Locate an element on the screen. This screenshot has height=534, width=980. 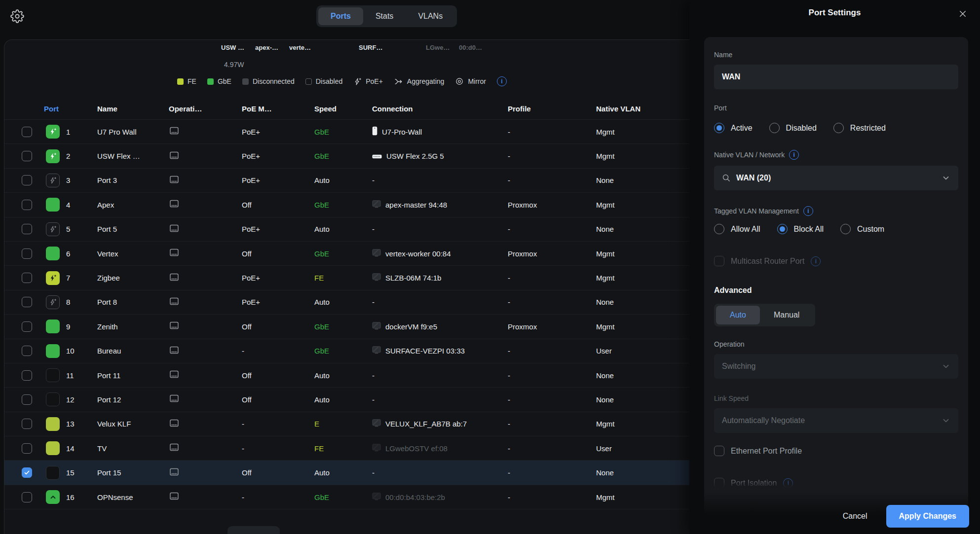
port-name: Apex is located at coordinates (127, 205).